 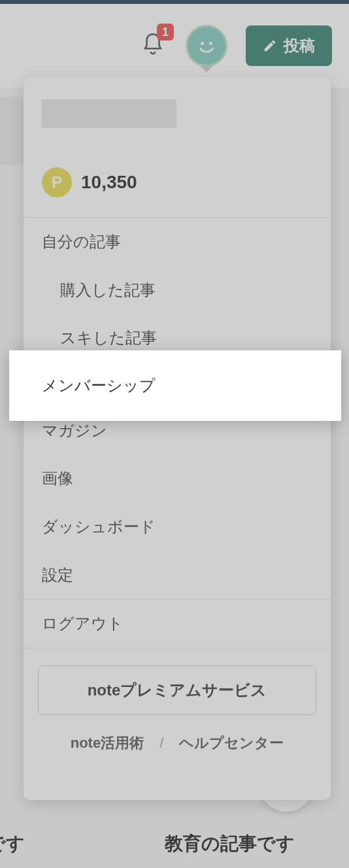 What do you see at coordinates (231, 743) in the screenshot?
I see `link-help-center: ヘルプセンター` at bounding box center [231, 743].